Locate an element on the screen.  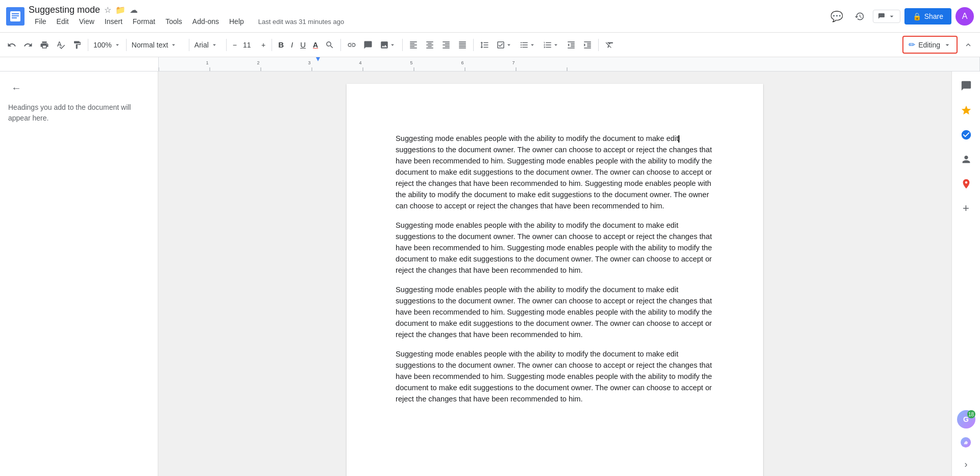
font-size-select: 11 is located at coordinates (249, 45).